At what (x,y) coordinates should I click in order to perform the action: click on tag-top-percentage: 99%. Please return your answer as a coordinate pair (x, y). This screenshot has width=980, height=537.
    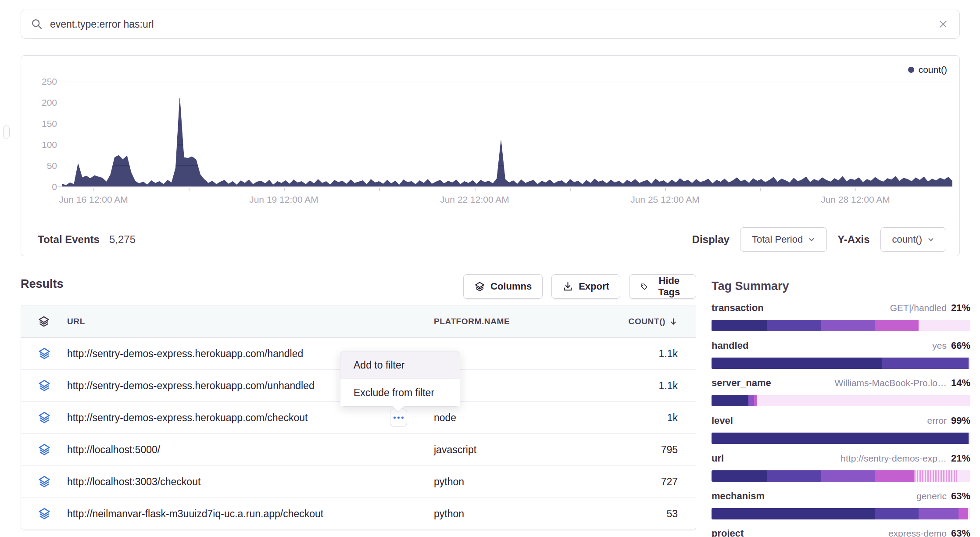
    Looking at the image, I should click on (961, 421).